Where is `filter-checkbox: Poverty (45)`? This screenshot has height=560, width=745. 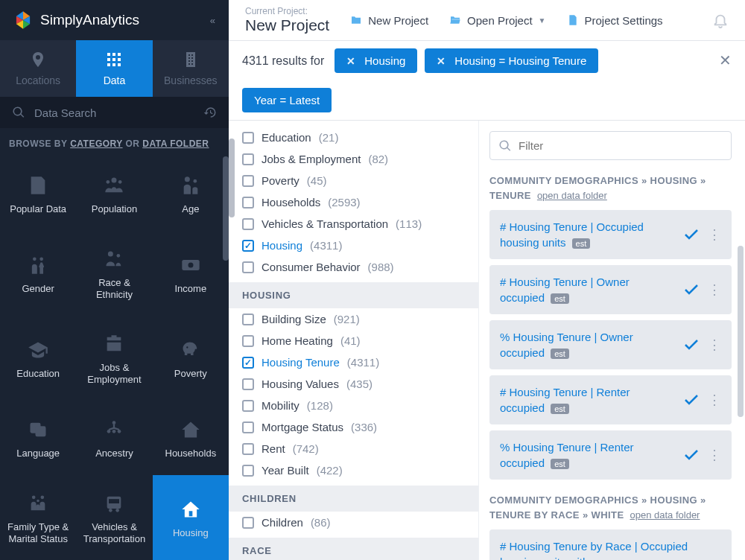
filter-checkbox: Poverty (45) is located at coordinates (353, 180).